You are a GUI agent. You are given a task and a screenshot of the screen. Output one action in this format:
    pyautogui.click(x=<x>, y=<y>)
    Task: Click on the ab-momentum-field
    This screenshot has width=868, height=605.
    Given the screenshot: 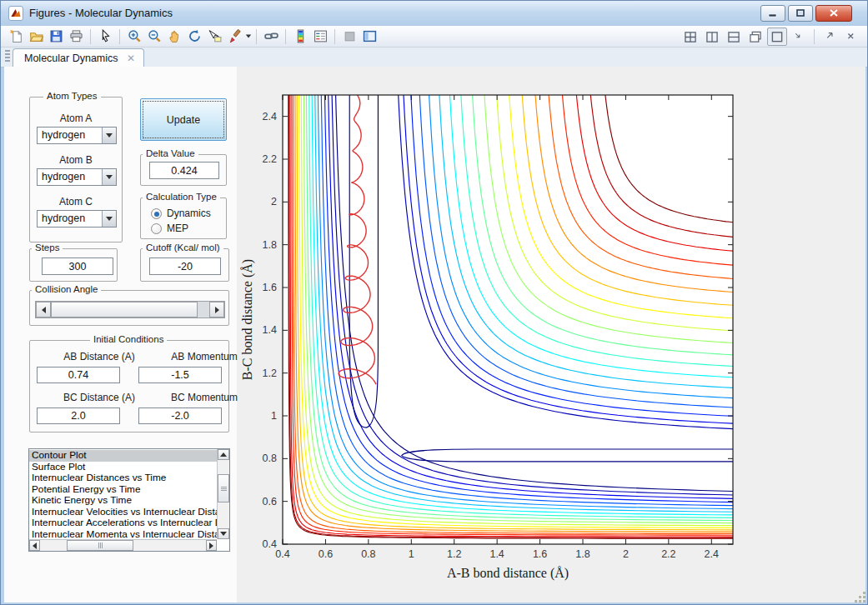 What is the action you would take?
    pyautogui.click(x=180, y=375)
    